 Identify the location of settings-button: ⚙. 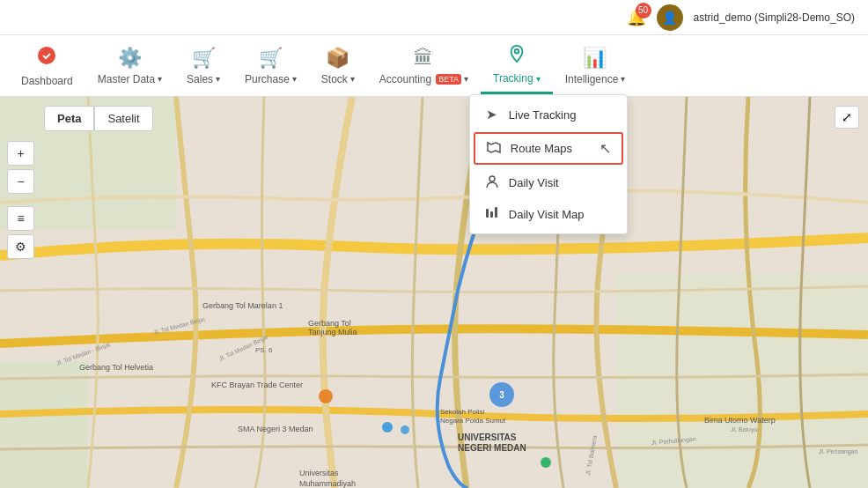
(21, 247).